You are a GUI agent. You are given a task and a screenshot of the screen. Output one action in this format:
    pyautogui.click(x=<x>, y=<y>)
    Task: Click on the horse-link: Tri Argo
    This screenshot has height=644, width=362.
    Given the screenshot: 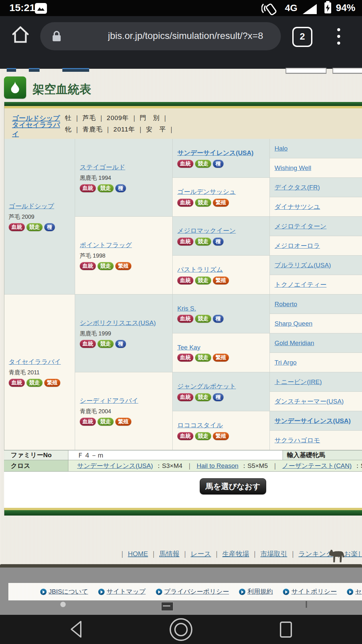 What is the action you would take?
    pyautogui.click(x=318, y=363)
    